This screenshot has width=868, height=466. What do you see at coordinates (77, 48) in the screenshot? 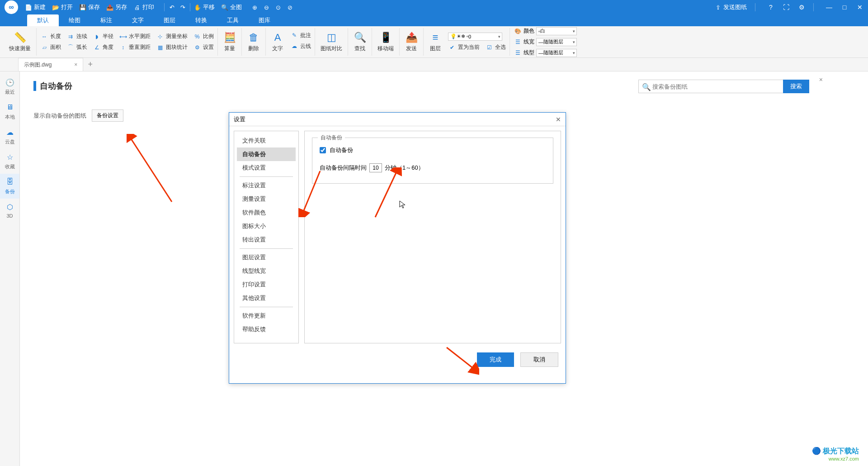
I see `rb-arc: ⌒弧长` at bounding box center [77, 48].